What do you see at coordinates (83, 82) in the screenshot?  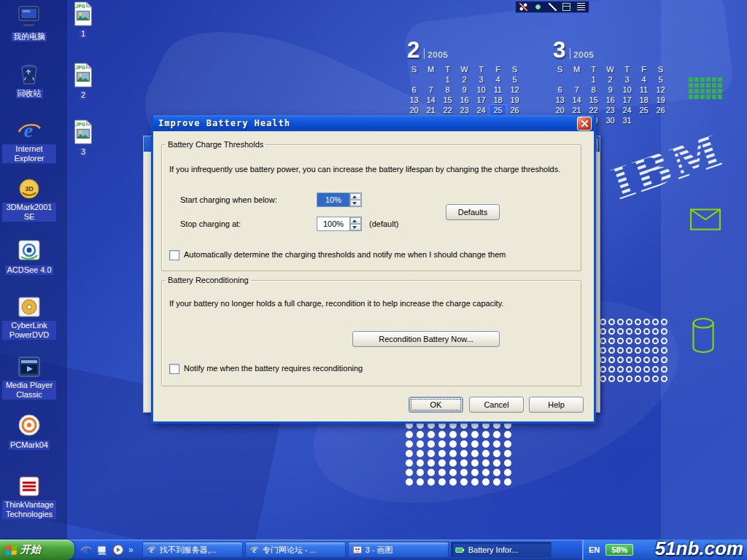 I see `desktop-icon-file-2: JPG2` at bounding box center [83, 82].